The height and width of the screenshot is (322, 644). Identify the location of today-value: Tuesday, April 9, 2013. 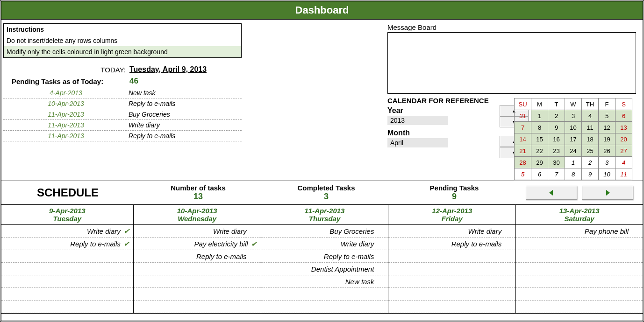
(168, 70).